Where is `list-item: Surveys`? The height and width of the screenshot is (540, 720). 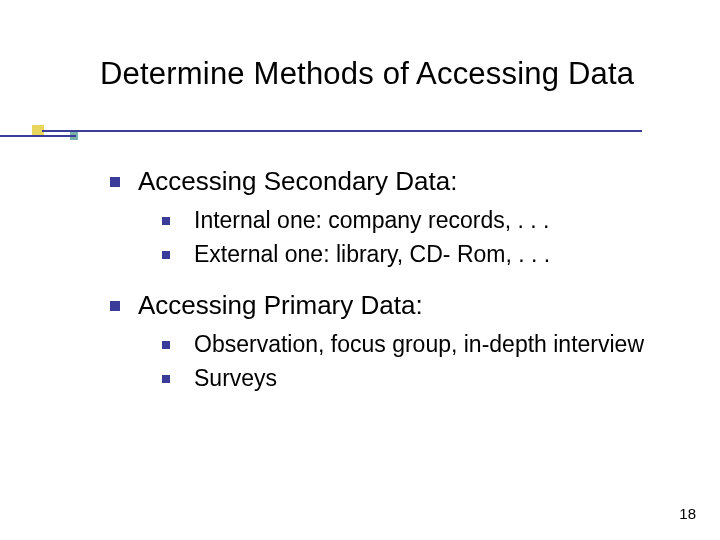 list-item: Surveys is located at coordinates (421, 378).